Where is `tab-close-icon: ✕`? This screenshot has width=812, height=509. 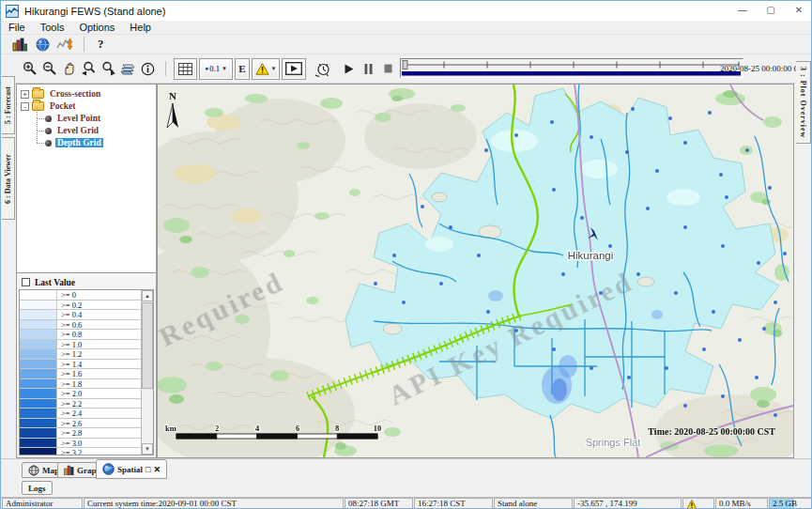
tab-close-icon: ✕ is located at coordinates (157, 470).